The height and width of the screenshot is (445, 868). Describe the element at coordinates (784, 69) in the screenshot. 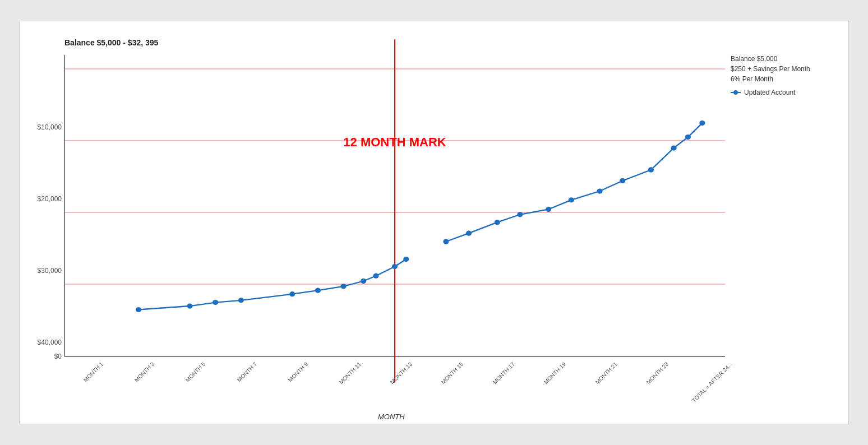

I see `legend-line2: $250 + Savings Per Month` at that location.